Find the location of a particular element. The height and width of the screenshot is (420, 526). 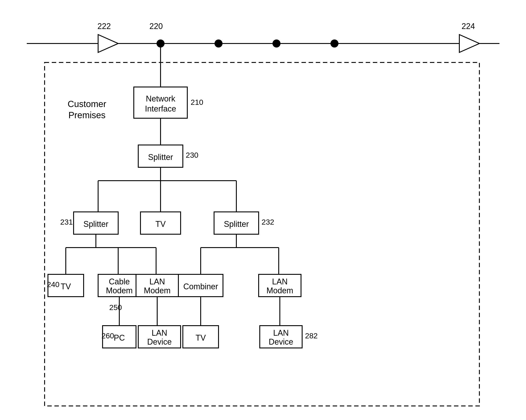

splitter-main-label: Splitter is located at coordinates (161, 157).